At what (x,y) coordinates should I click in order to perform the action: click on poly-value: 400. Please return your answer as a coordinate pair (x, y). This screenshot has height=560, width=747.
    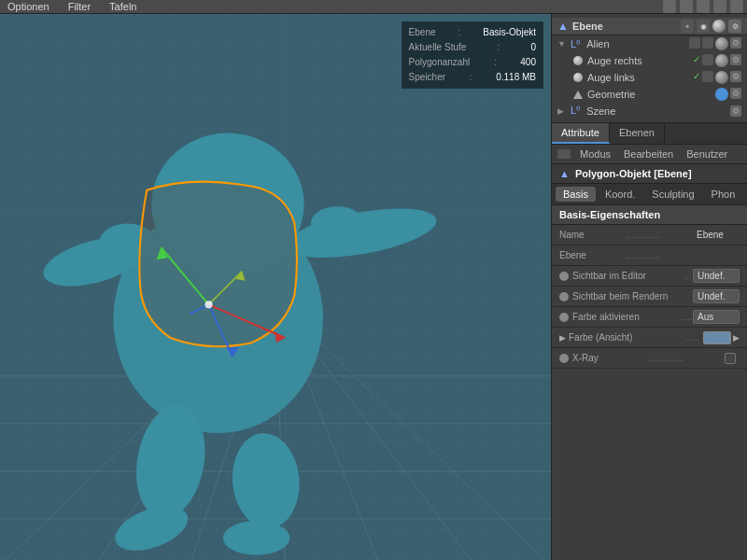
    Looking at the image, I should click on (529, 63).